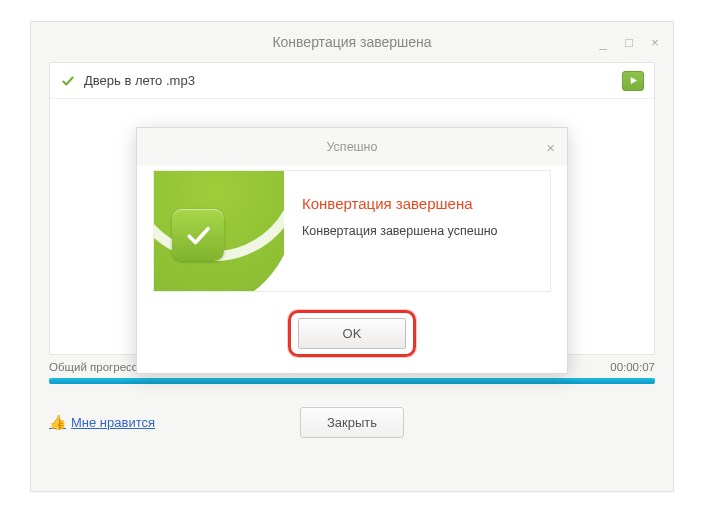 The image size is (704, 517). What do you see at coordinates (352, 334) in the screenshot?
I see `ok-highlight: OK` at bounding box center [352, 334].